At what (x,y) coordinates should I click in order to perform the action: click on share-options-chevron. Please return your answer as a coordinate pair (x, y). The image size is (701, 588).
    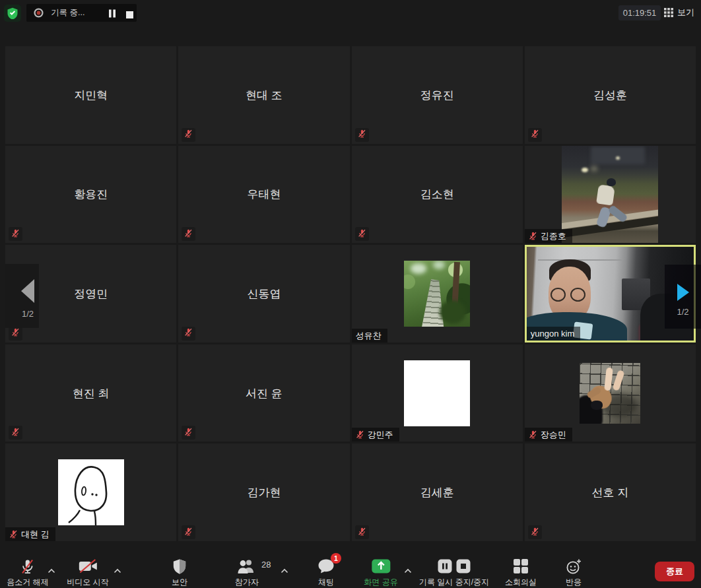
    Looking at the image, I should click on (408, 570).